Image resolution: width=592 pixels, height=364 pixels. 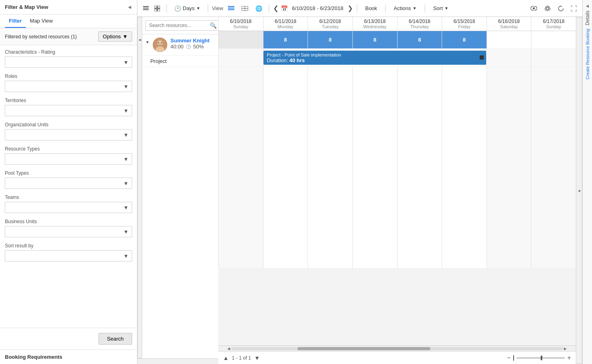 What do you see at coordinates (276, 8) in the screenshot?
I see `prev-arrow-icon: ❮` at bounding box center [276, 8].